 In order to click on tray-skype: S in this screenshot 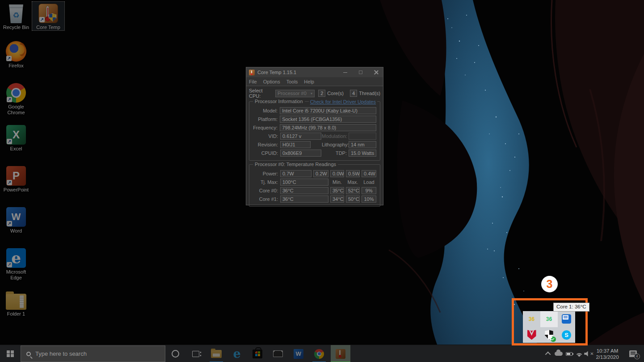, I will do `click(567, 335)`.